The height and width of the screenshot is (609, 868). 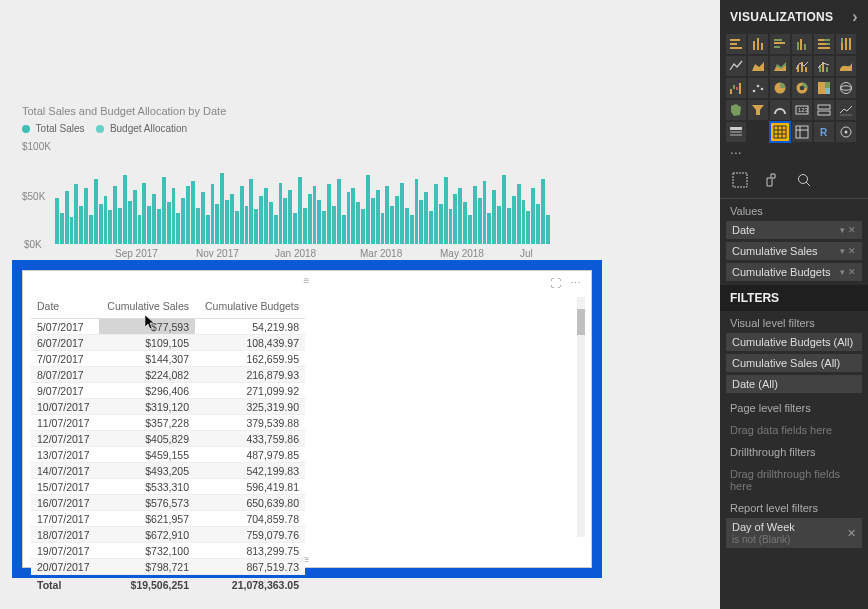 I want to click on analytics-tab-icon, so click(x=804, y=180).